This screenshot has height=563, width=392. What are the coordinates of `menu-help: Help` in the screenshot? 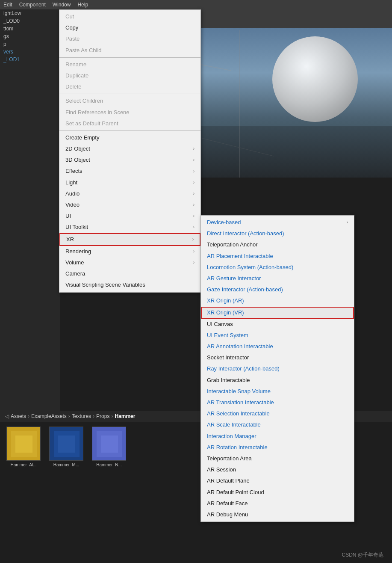 It's located at (83, 5).